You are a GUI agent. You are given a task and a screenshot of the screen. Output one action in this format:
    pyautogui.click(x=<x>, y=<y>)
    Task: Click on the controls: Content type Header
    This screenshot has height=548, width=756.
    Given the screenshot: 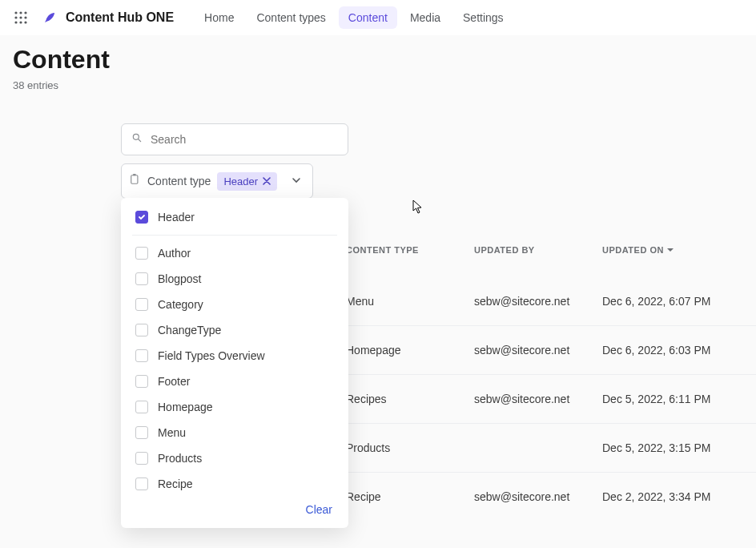 What is the action you would take?
    pyautogui.click(x=235, y=161)
    